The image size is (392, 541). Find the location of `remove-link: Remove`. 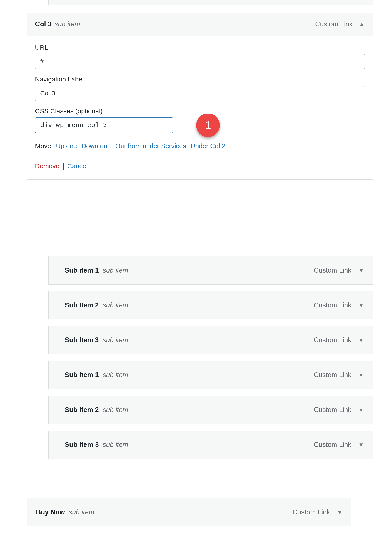

remove-link: Remove is located at coordinates (47, 166).